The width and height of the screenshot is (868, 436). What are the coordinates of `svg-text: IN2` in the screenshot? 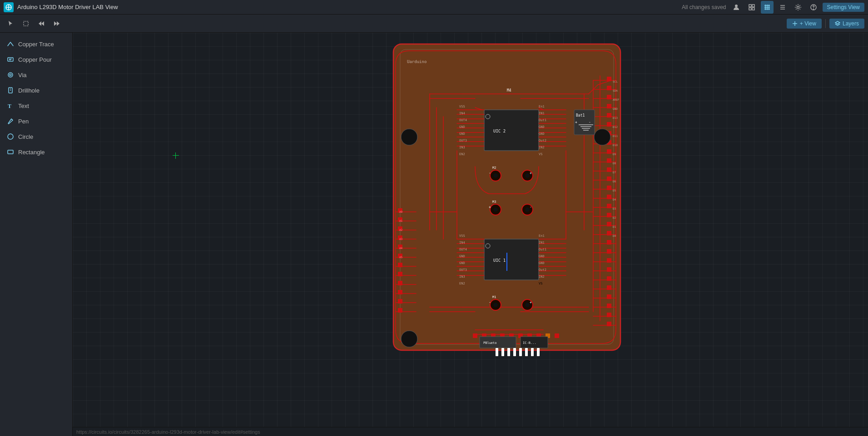 It's located at (541, 277).